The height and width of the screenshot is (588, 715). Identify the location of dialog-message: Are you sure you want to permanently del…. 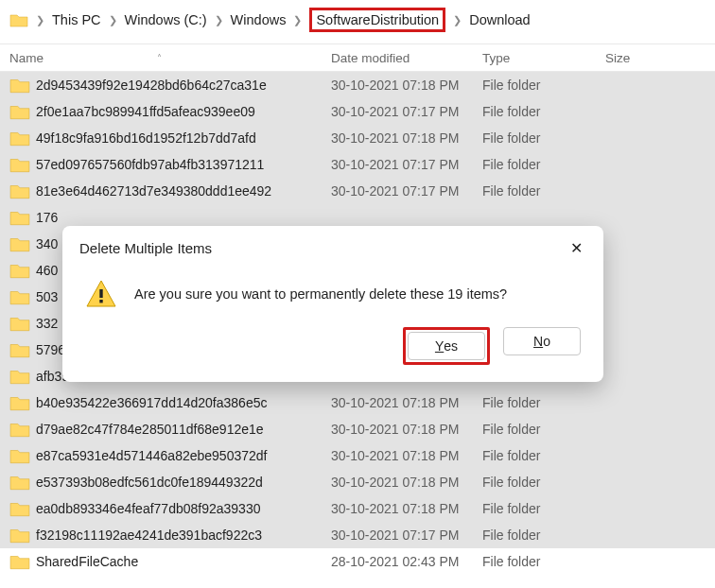
(321, 294).